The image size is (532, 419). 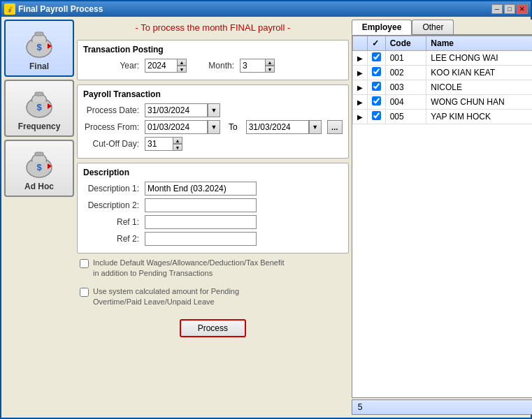 What do you see at coordinates (213, 328) in the screenshot?
I see `process-button: Process` at bounding box center [213, 328].